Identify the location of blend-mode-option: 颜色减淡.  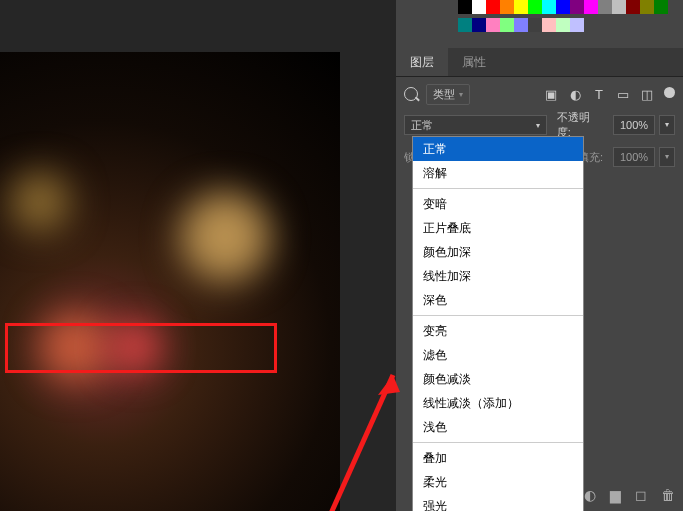
(498, 379).